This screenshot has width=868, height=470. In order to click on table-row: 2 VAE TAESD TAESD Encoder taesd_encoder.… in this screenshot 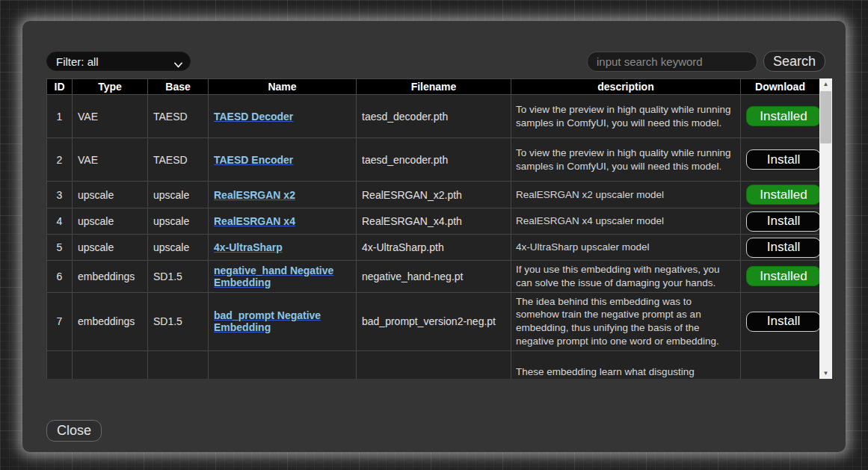, I will do `click(434, 160)`.